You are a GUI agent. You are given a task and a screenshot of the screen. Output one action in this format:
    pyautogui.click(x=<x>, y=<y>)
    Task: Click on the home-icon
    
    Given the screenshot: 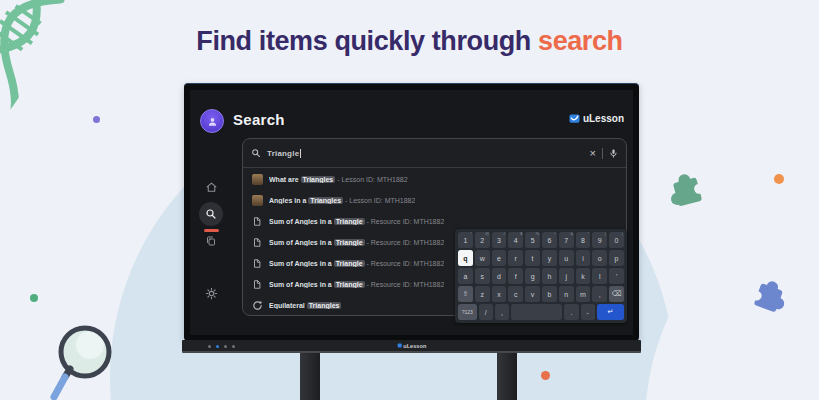 What is the action you would take?
    pyautogui.click(x=211, y=187)
    